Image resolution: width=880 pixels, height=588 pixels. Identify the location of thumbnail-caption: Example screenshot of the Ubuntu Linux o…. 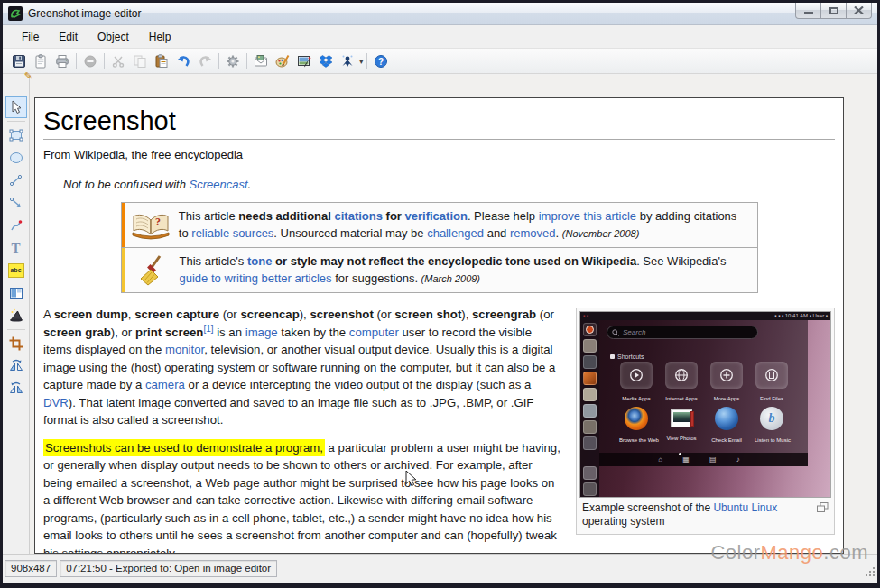
(706, 514).